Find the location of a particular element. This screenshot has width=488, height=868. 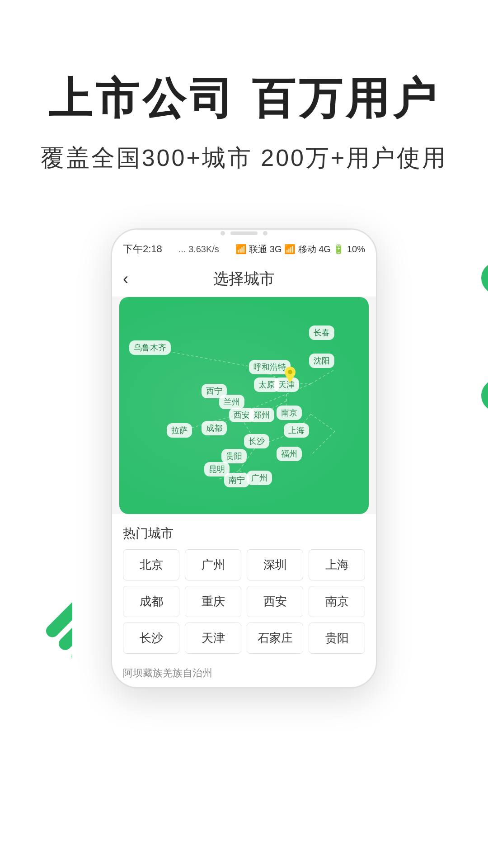

back-button: ‹ is located at coordinates (126, 279).